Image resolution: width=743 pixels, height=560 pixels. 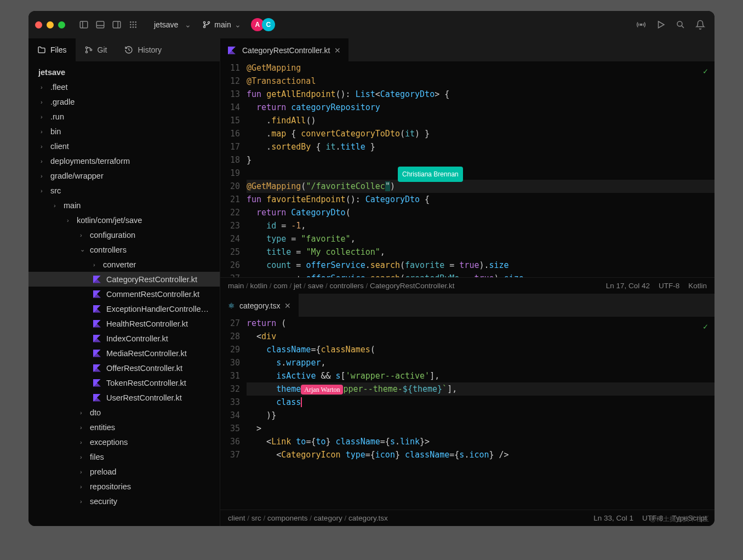 I want to click on tree-item: ›entities, so click(x=124, y=427).